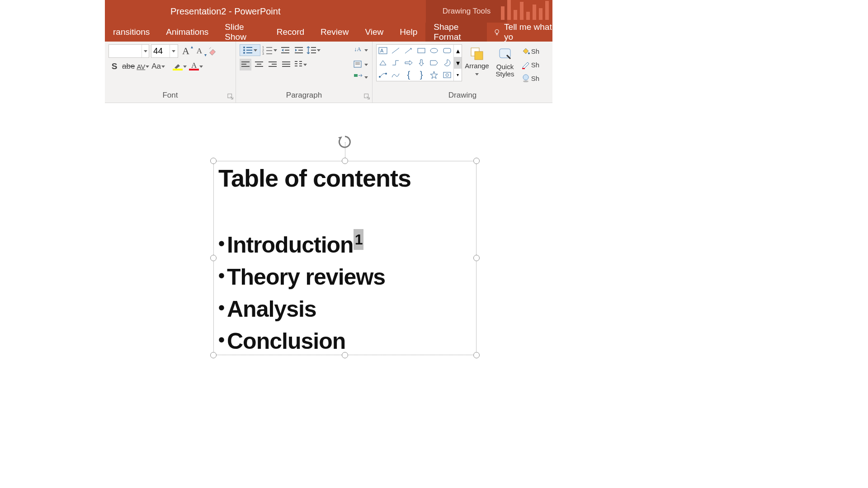 The width and height of the screenshot is (868, 488). I want to click on line-spacing-button, so click(314, 50).